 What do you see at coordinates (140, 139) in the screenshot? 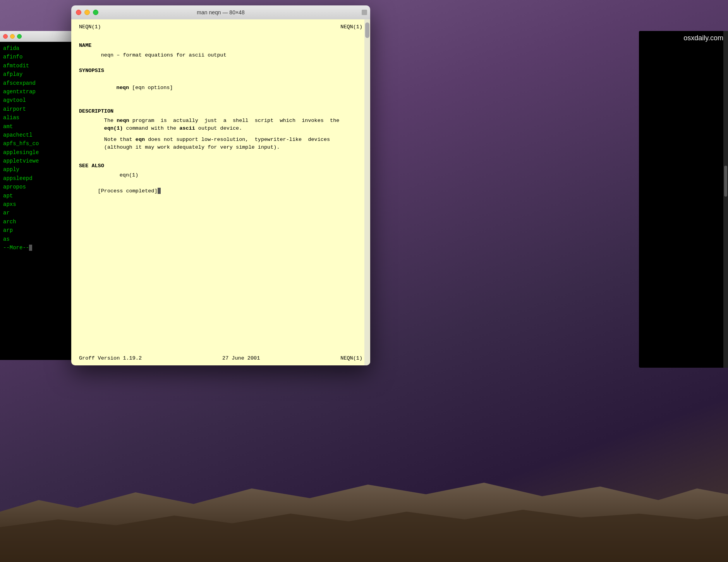
I see `desc-eqn-bold: eqn` at bounding box center [140, 139].